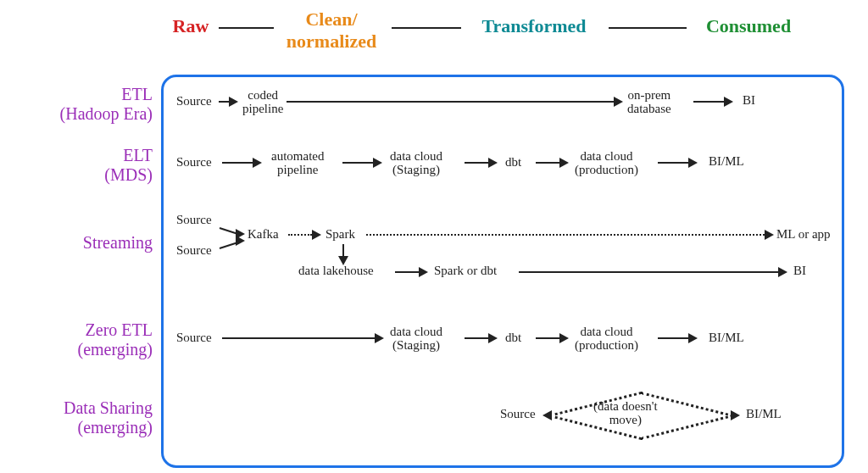  What do you see at coordinates (726, 338) in the screenshot?
I see `zero-bi: BI/ML` at bounding box center [726, 338].